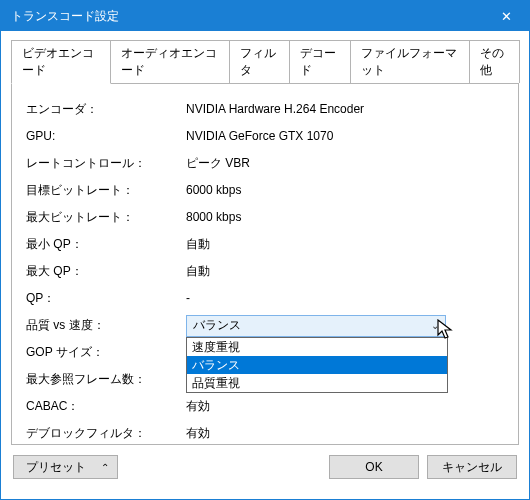 This screenshot has width=530, height=500. I want to click on tab-strip: ビデオエンコード オーディオエンコード フィルタ デコード ファイルフォーマット…, so click(265, 61).